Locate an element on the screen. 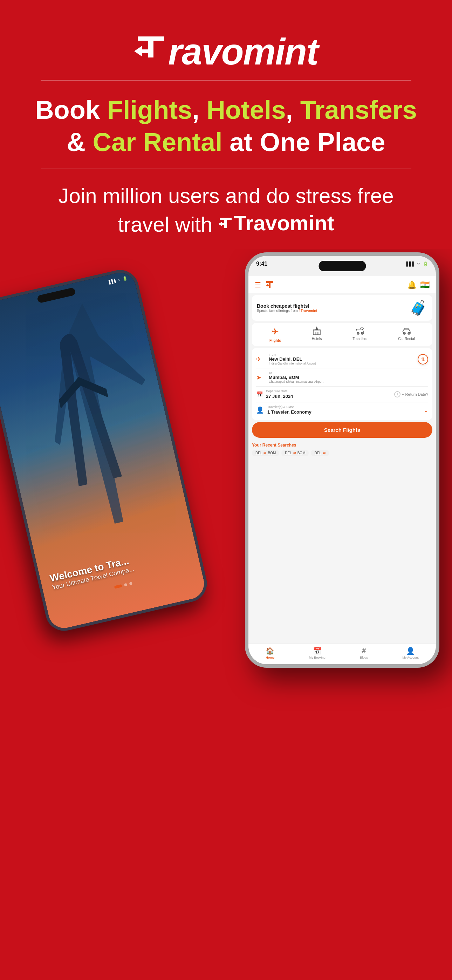 The width and height of the screenshot is (452, 980). departure-date-value: 27 Jun, 2024 is located at coordinates (279, 396).